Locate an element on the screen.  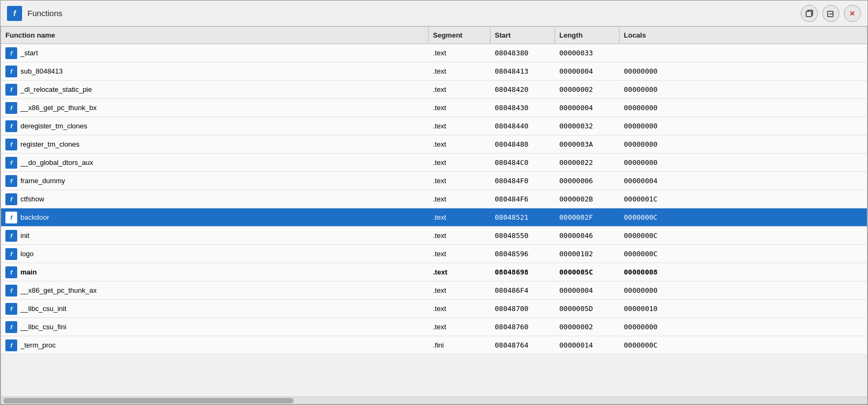
table-header: Function name Segment Start Length Local… is located at coordinates (434, 35).